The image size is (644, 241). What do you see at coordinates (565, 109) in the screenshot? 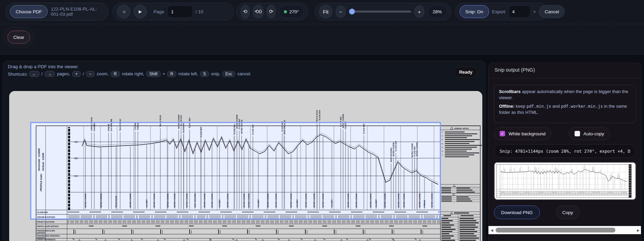
I see `tip-offline: Offline: keep pdf.min.js and pdf.worker.…` at bounding box center [565, 109].